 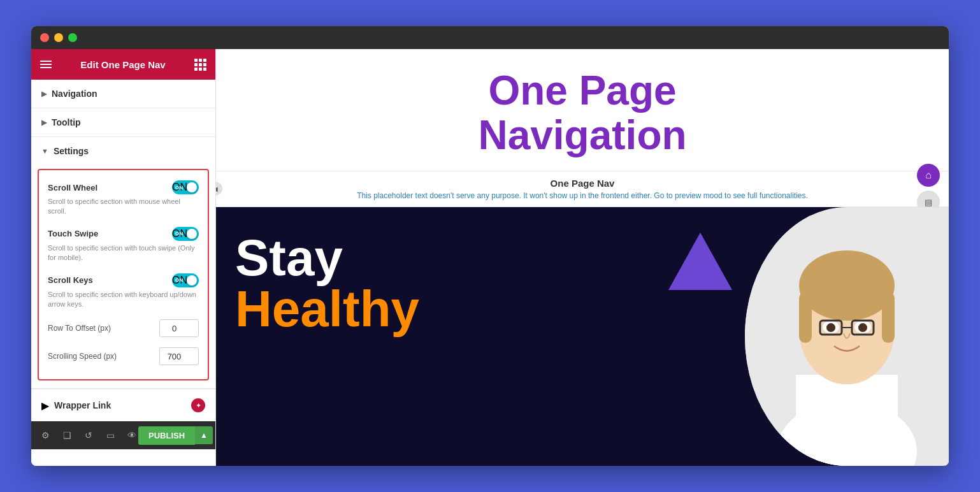 What do you see at coordinates (67, 435) in the screenshot?
I see `layers-icon: ❑` at bounding box center [67, 435].